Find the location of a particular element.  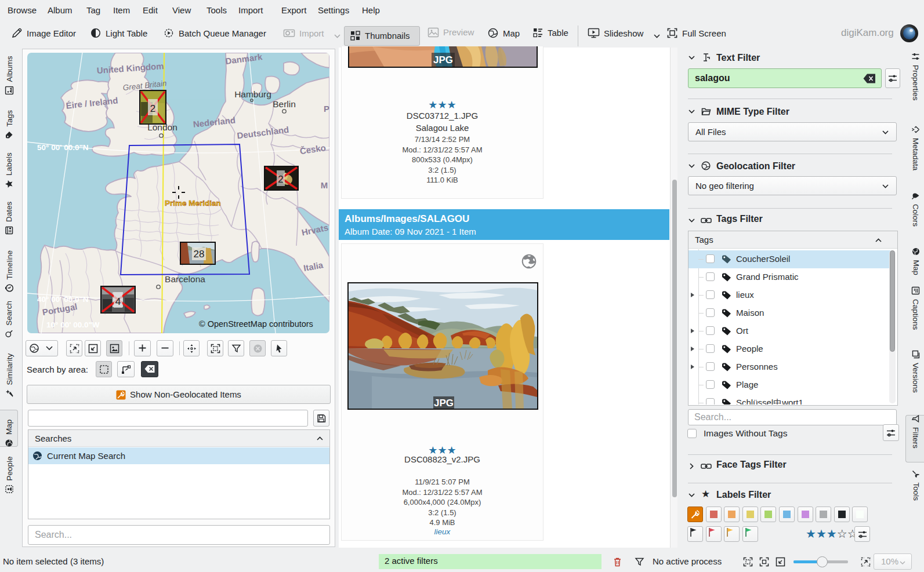

svg-text: © OpenStreetMap contributors is located at coordinates (256, 324).